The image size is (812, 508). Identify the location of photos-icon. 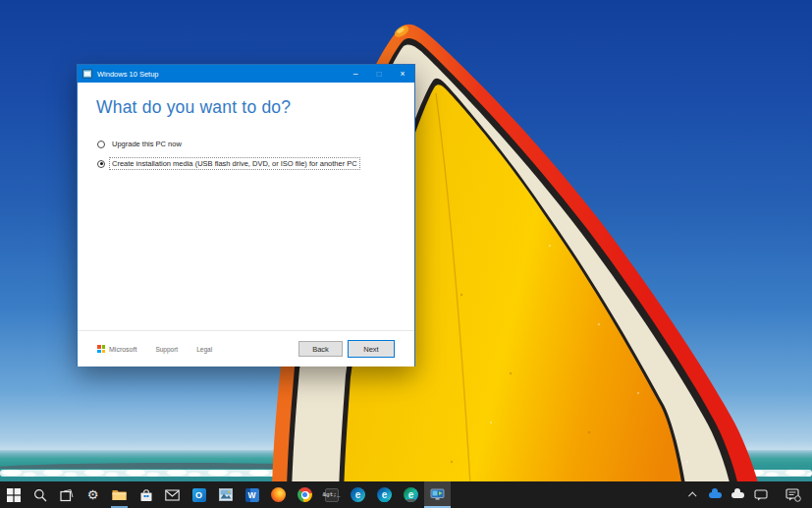
(226, 495).